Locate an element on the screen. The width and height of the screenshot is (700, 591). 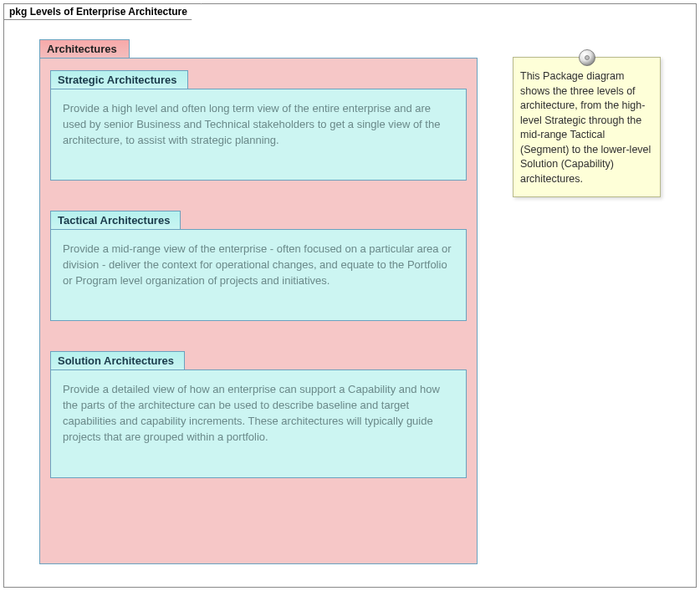
note: This Package diagram shows the three lev… is located at coordinates (587, 127).